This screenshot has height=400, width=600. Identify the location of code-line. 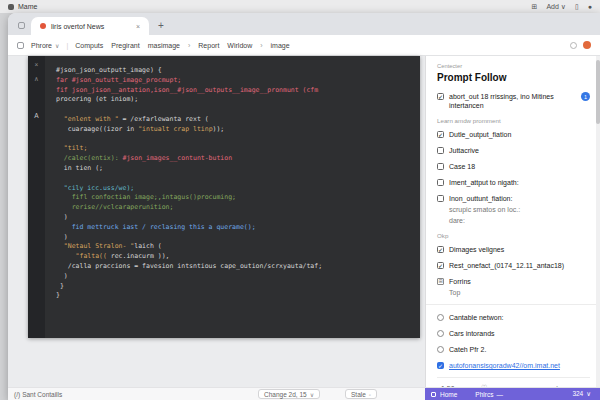
(235, 179).